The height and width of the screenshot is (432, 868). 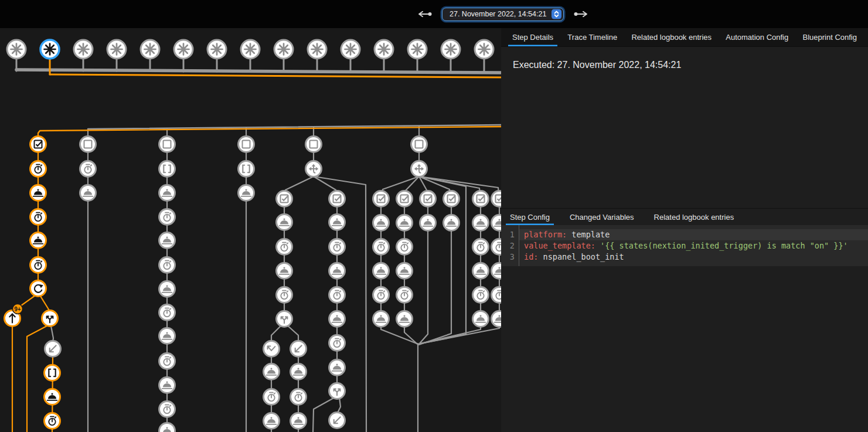 I want to click on trace-run-selector: 27. November 2022, 14:54:21, so click(x=503, y=14).